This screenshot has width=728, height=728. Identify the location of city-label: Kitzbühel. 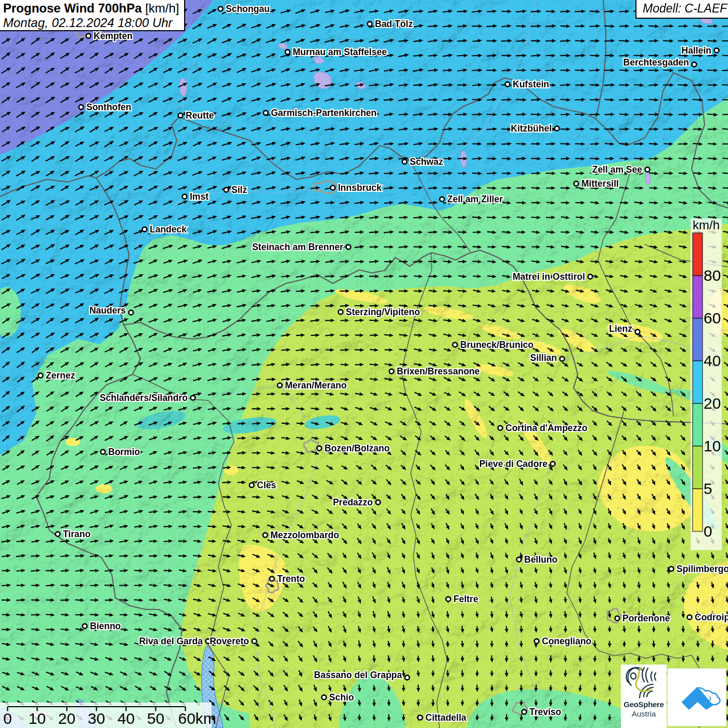
(531, 128).